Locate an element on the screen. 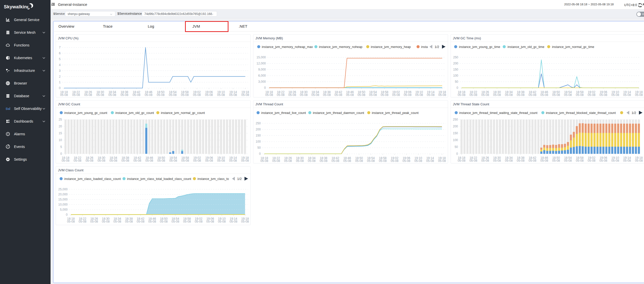 This screenshot has width=644, height=284. svg-text: 25,000 is located at coordinates (63, 189).